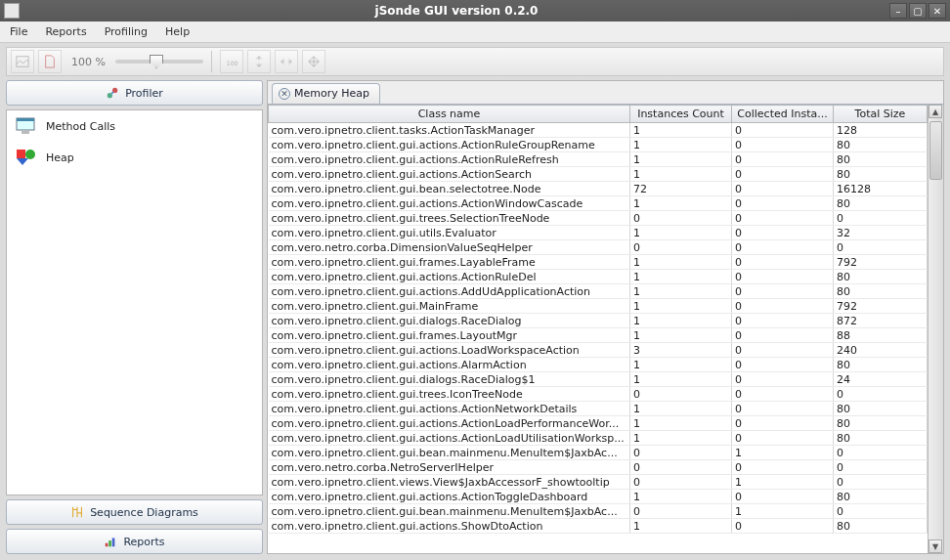 This screenshot has height=560, width=950. I want to click on zoom-100-icon: 100, so click(232, 62).